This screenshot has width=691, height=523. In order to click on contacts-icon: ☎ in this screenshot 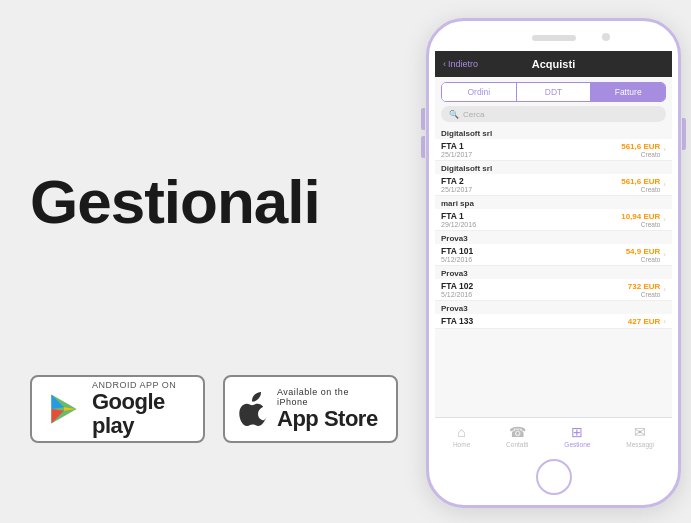, I will do `click(518, 432)`.